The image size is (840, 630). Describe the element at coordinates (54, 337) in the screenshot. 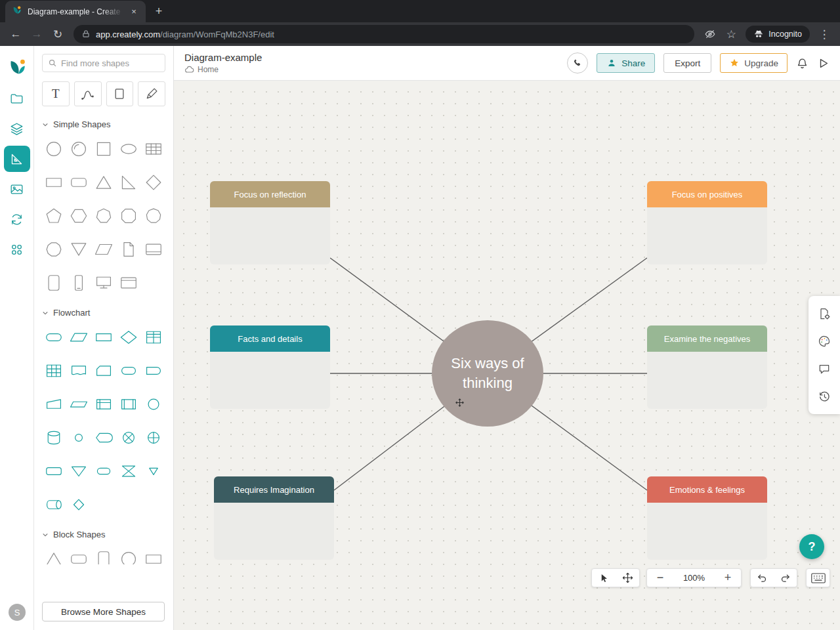

I see `shape-terminator` at that location.